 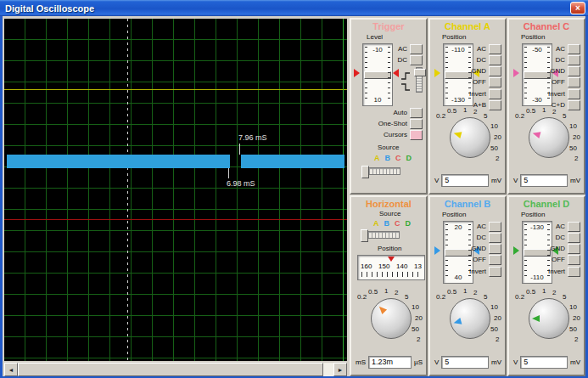 I want to click on auto-button, so click(x=416, y=113).